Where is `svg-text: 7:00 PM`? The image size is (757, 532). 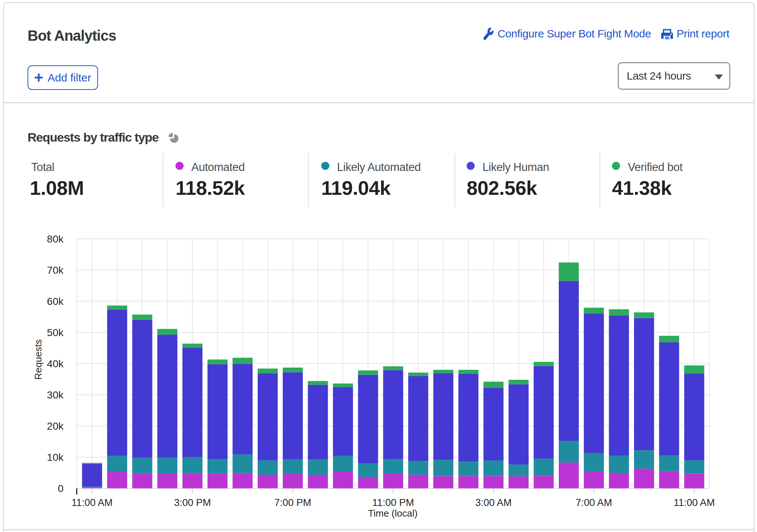
svg-text: 7:00 PM is located at coordinates (293, 503).